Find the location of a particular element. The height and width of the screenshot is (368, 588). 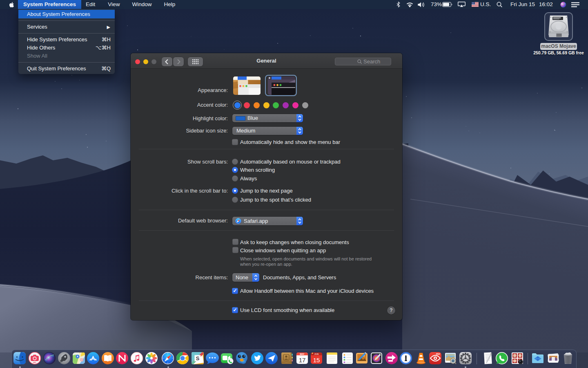

svg-text: 17 is located at coordinates (302, 360).